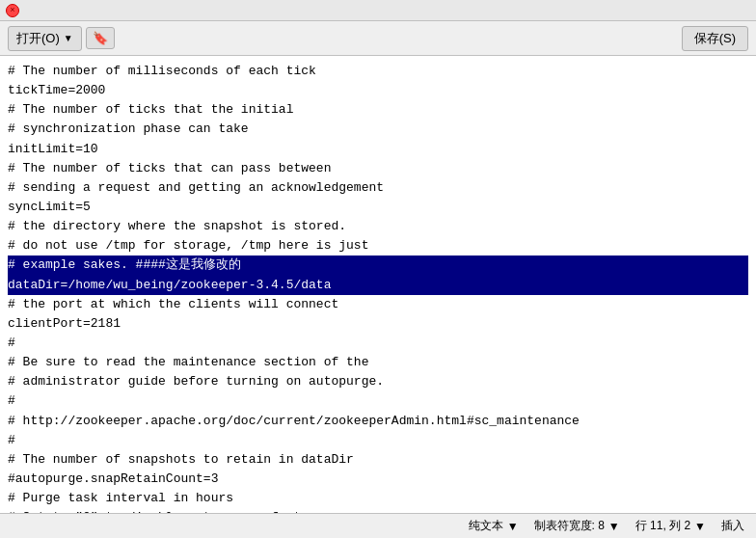  I want to click on text-format-selector: 纯文本 ▼, so click(494, 526).